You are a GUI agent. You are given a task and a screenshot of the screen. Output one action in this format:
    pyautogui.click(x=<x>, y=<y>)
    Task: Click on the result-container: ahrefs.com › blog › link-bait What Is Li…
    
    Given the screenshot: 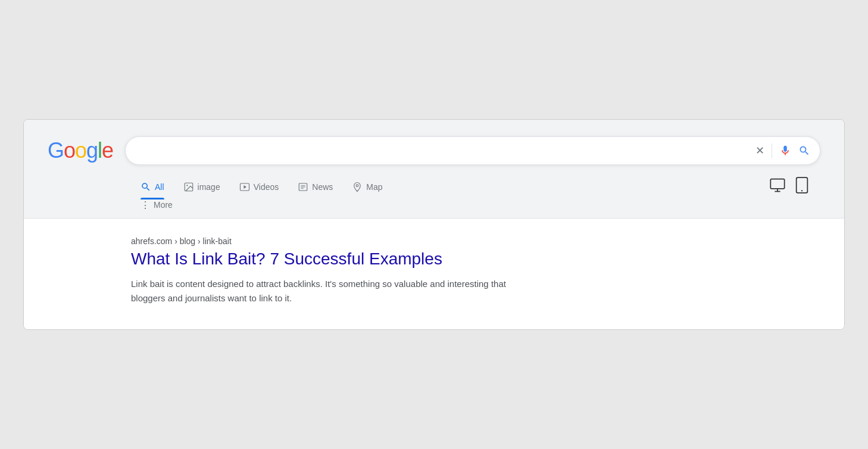 What is the action you would take?
    pyautogui.click(x=286, y=271)
    